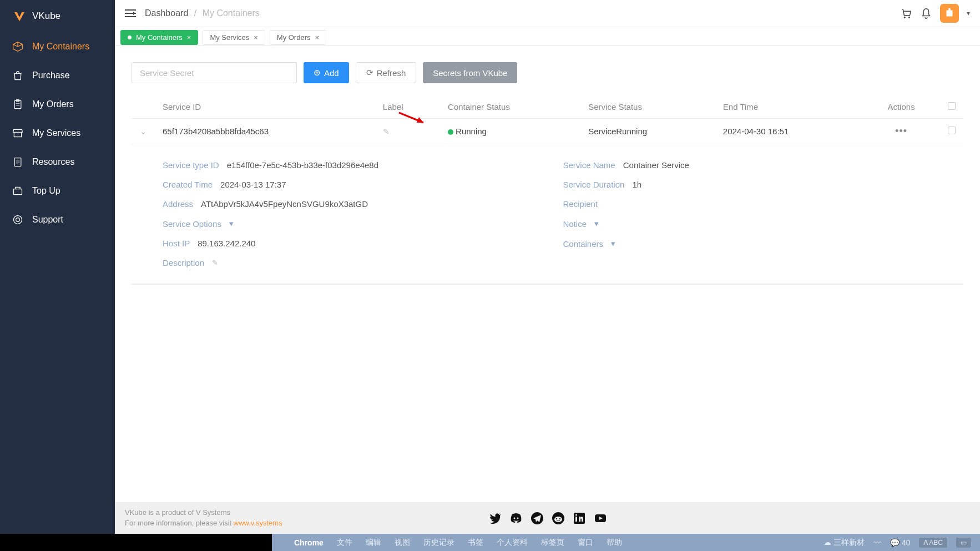  I want to click on row-checkbox, so click(952, 130).